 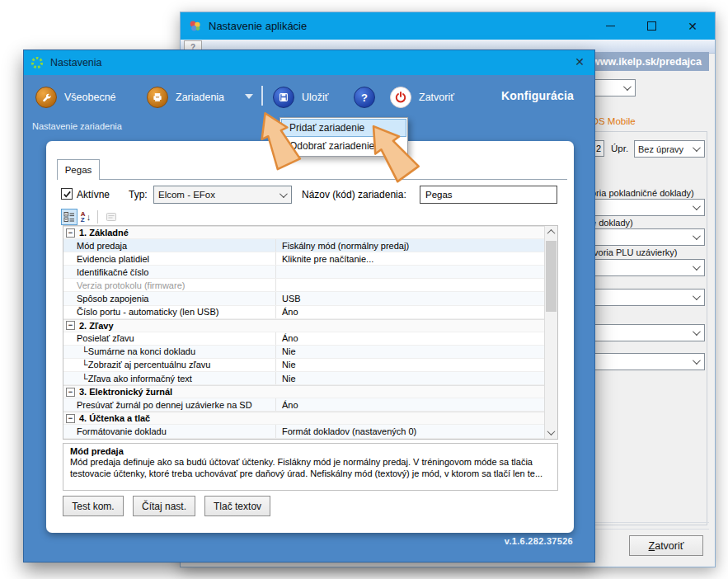 I want to click on property-category-row: −2. Zľavy, so click(x=303, y=326).